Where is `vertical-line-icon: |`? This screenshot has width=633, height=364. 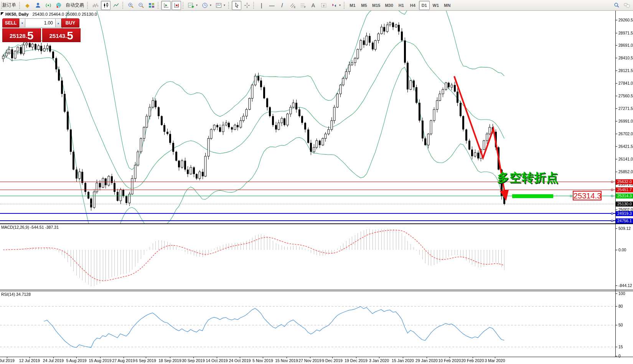
vertical-line-icon: | is located at coordinates (262, 5).